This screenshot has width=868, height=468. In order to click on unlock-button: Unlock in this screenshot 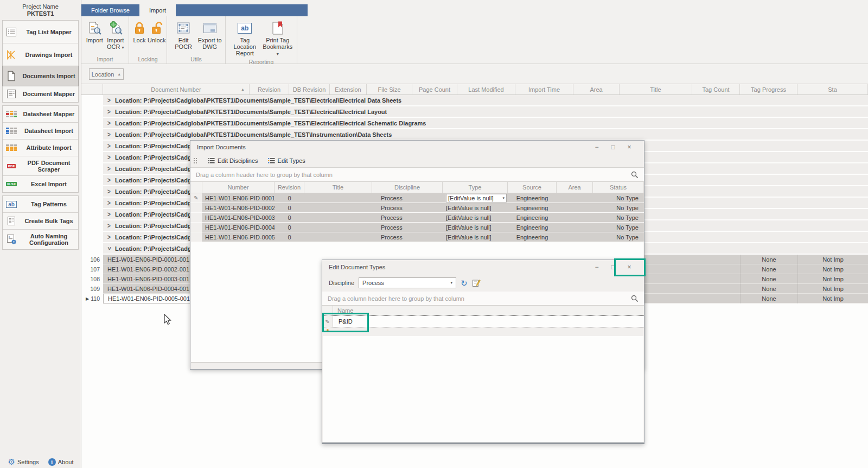, I will do `click(157, 31)`.